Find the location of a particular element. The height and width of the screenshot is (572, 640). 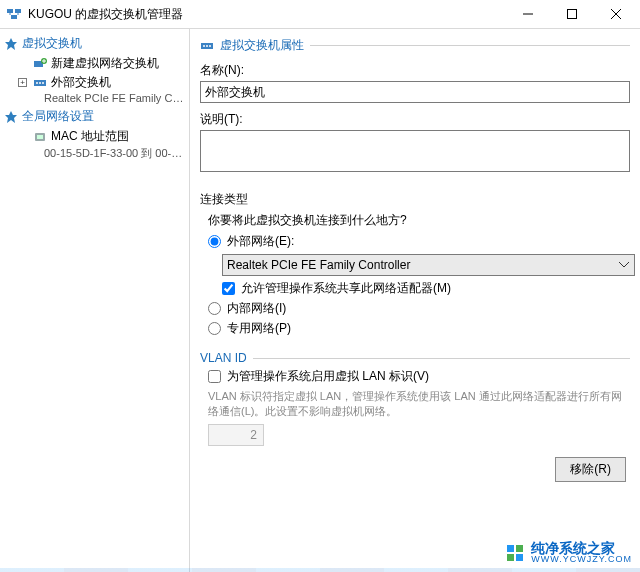

window-buttons is located at coordinates (572, 14).